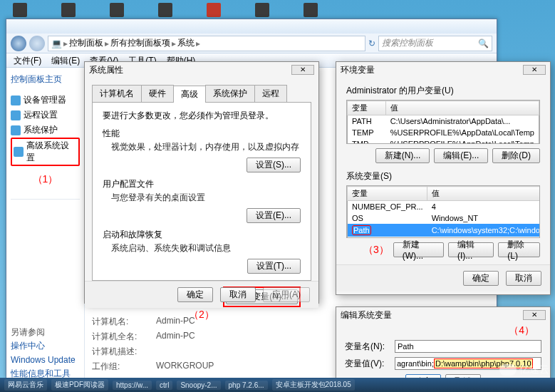  What do you see at coordinates (443, 121) in the screenshot?
I see `table-row: PATHC:\Users\Administrator\AppData\...` at bounding box center [443, 121].